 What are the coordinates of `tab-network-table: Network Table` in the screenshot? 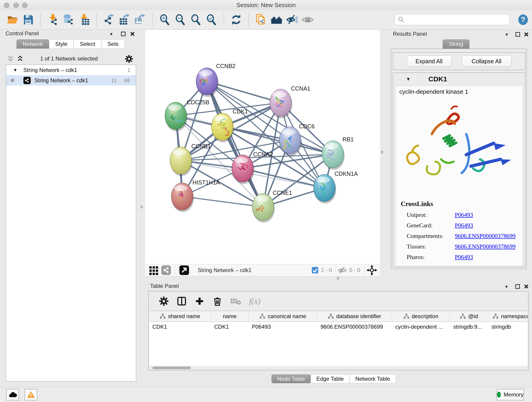 It's located at (373, 379).